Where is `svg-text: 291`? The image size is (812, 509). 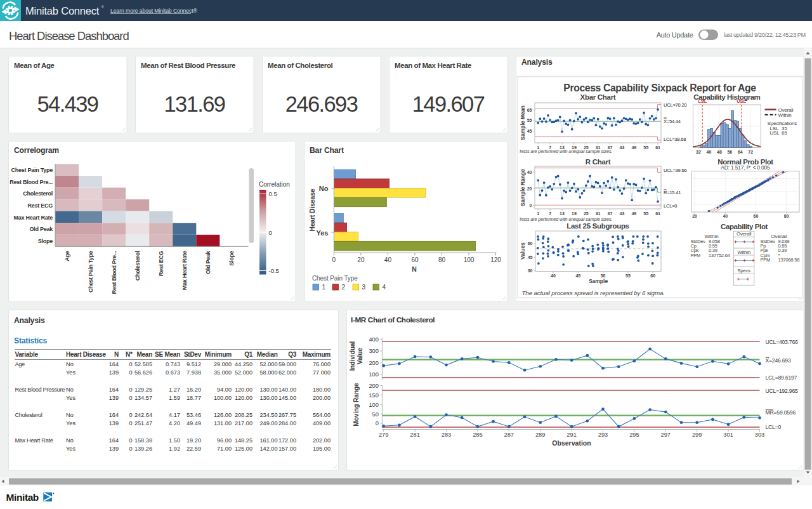 svg-text: 291 is located at coordinates (572, 435).